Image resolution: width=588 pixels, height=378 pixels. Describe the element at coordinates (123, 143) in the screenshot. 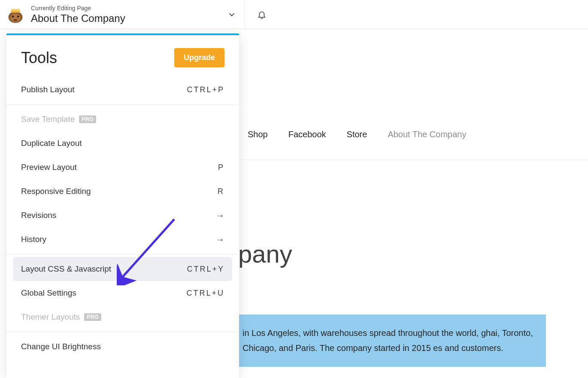

I see `menu-duplicate-layout: Duplicate Layout` at that location.